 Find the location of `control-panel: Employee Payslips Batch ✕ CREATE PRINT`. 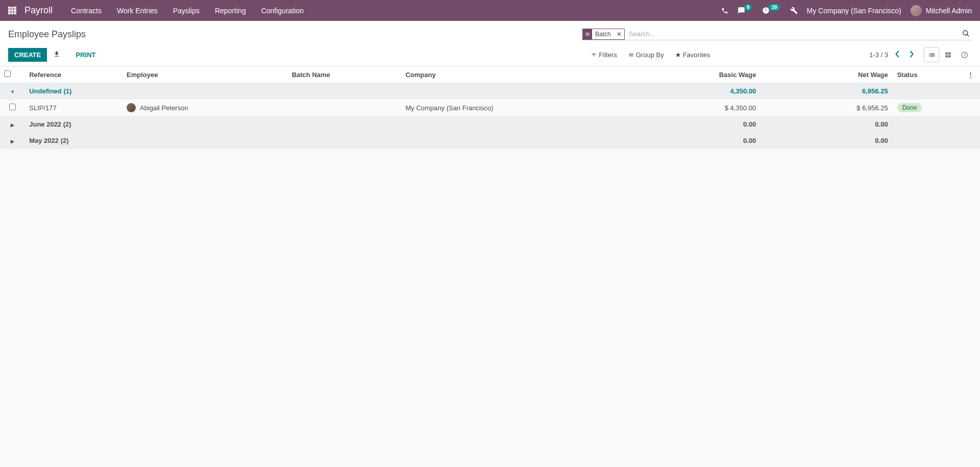

control-panel: Employee Payslips Batch ✕ CREATE PRINT is located at coordinates (490, 44).